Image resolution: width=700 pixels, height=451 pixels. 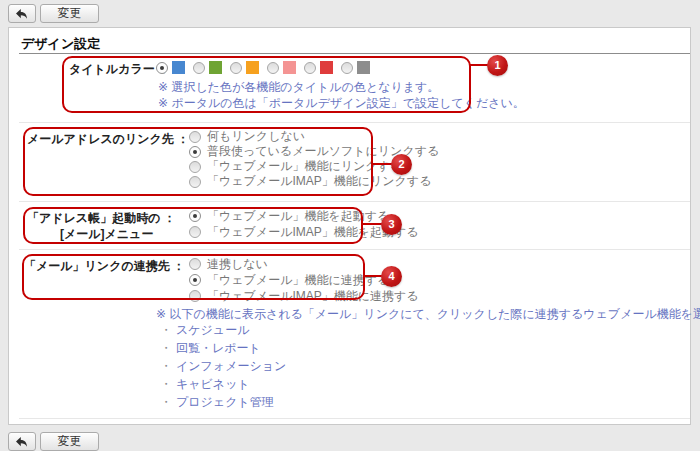 What do you see at coordinates (304, 224) in the screenshot?
I see `addressbook-options: 「ウェブメール」機能を起動する 「ウェブメールIMAP」機能を起動する` at bounding box center [304, 224].